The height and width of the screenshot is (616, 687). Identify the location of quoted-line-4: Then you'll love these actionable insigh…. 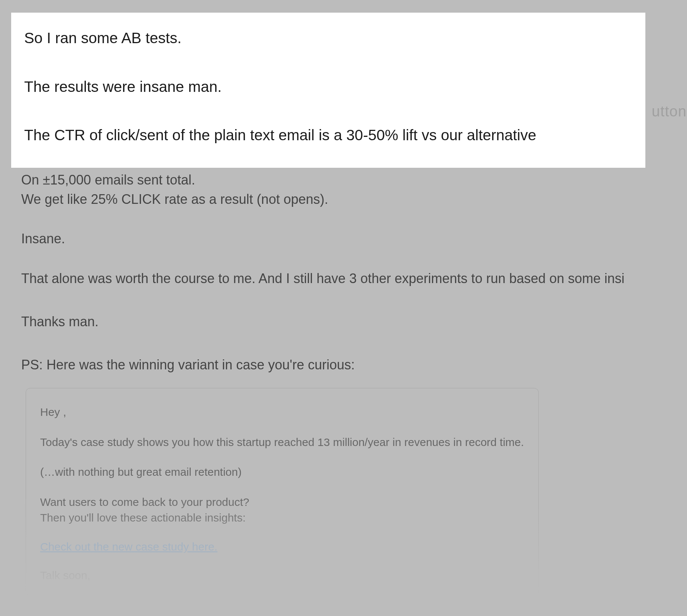
(282, 518).